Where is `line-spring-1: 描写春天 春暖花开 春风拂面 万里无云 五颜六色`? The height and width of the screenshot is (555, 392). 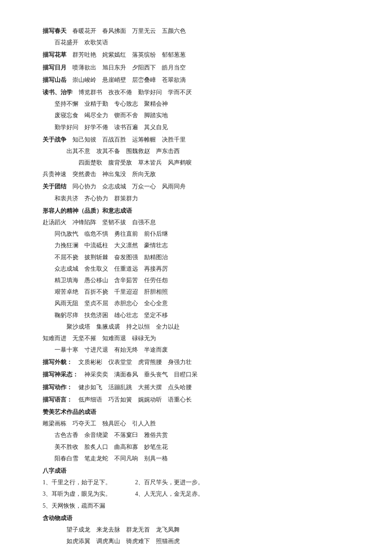 line-spring-1: 描写春天 春暖花开 春风拂面 万里无云 五颜六色 is located at coordinates (200, 31).